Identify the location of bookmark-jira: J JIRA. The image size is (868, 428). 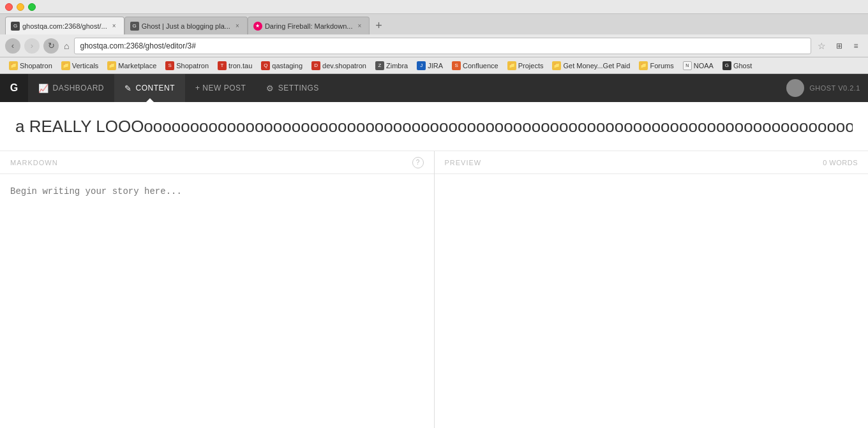
(430, 66).